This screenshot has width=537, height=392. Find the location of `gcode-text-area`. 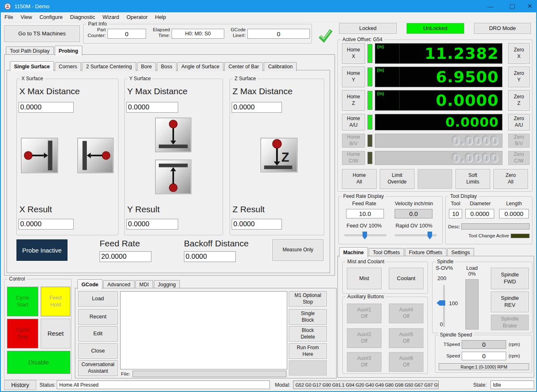

gcode-text-area is located at coordinates (204, 330).